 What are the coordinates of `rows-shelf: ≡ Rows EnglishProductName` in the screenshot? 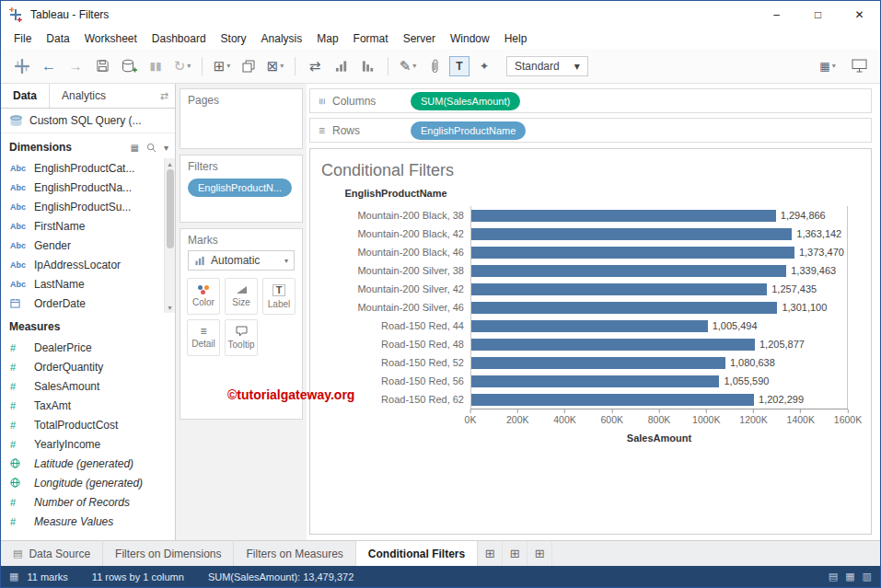 It's located at (591, 131).